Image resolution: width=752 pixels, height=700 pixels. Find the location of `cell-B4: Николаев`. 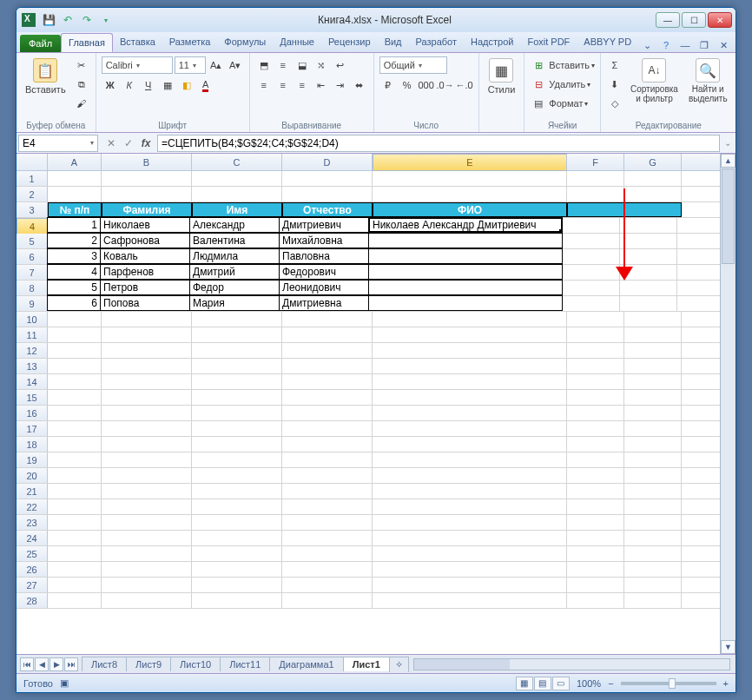

cell-B4: Николаев is located at coordinates (145, 225).